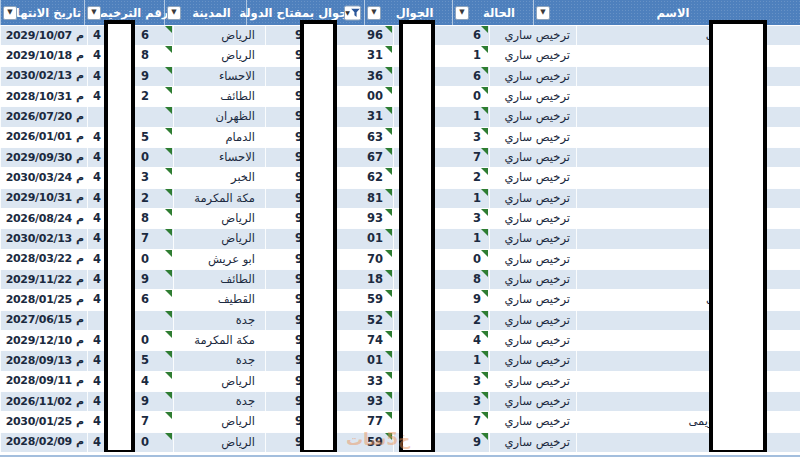 The height and width of the screenshot is (460, 800). I want to click on filter-funnel-icon: ▼, so click(352, 12).